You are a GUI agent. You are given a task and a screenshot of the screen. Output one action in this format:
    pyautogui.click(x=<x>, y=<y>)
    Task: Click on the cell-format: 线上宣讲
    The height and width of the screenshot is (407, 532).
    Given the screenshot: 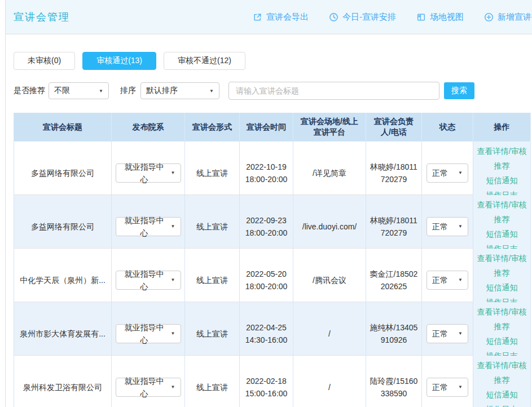 What is the action you would take?
    pyautogui.click(x=212, y=381)
    